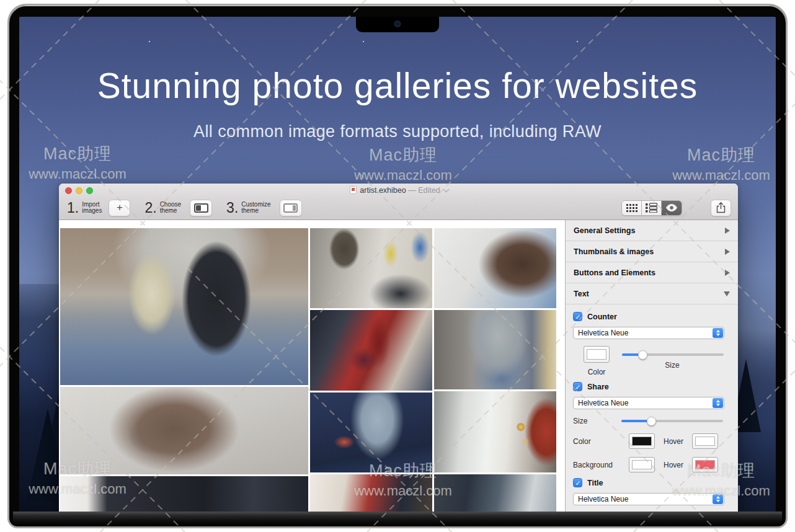 This screenshot has height=532, width=795. Describe the element at coordinates (705, 441) in the screenshot. I see `share-color-hover-well` at that location.